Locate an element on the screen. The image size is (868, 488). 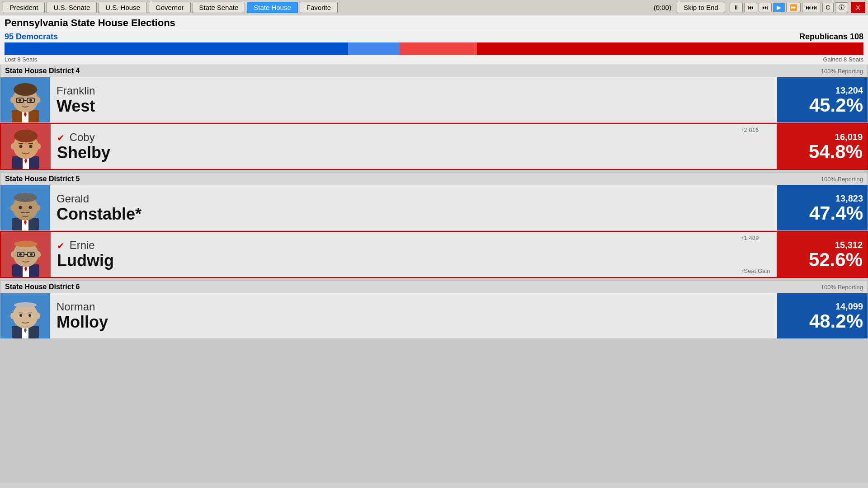
candidate-info-molloy: Norman Molloy is located at coordinates (414, 316).